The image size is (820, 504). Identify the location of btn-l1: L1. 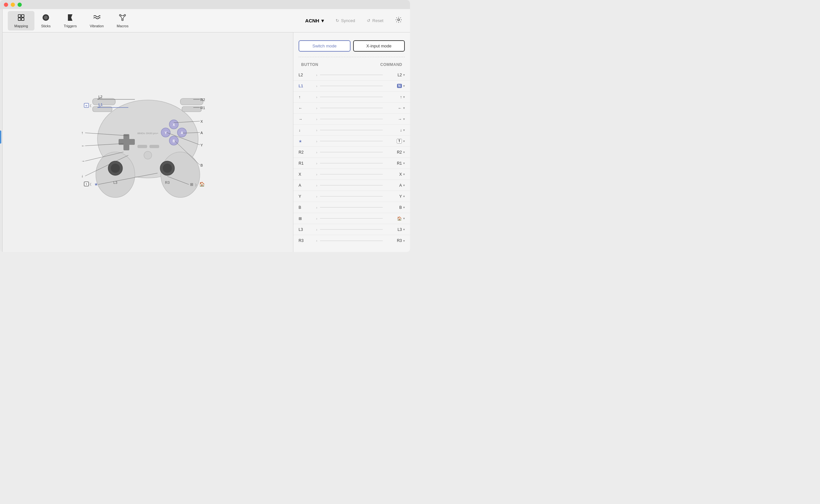
(307, 86).